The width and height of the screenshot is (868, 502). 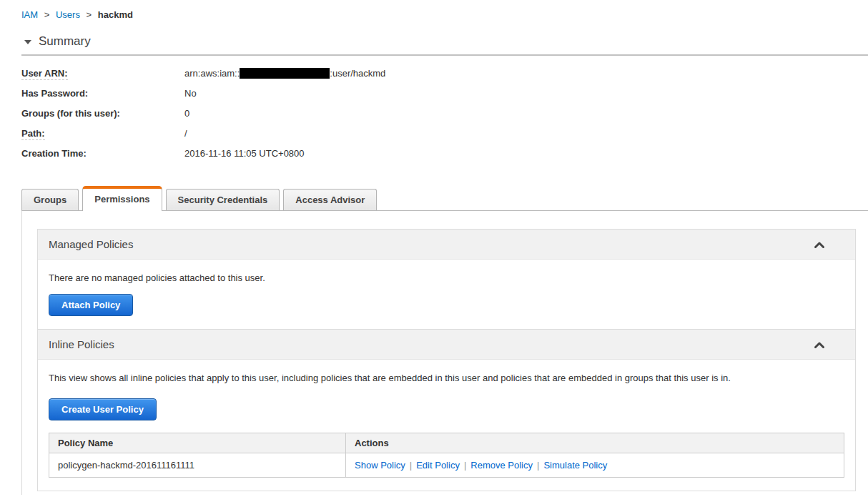 What do you see at coordinates (50, 200) in the screenshot?
I see `tab-groups: Groups` at bounding box center [50, 200].